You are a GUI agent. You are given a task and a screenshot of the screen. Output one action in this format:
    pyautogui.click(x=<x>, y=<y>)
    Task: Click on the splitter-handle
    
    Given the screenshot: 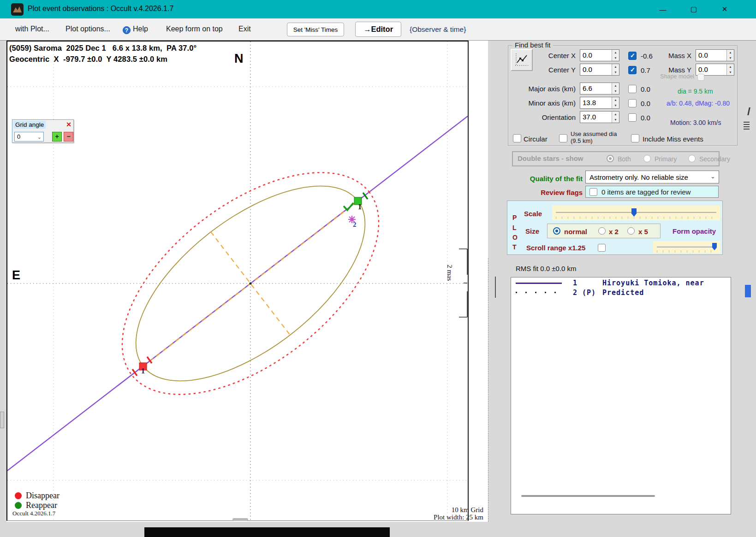 What is the action you would take?
    pyautogui.click(x=495, y=287)
    